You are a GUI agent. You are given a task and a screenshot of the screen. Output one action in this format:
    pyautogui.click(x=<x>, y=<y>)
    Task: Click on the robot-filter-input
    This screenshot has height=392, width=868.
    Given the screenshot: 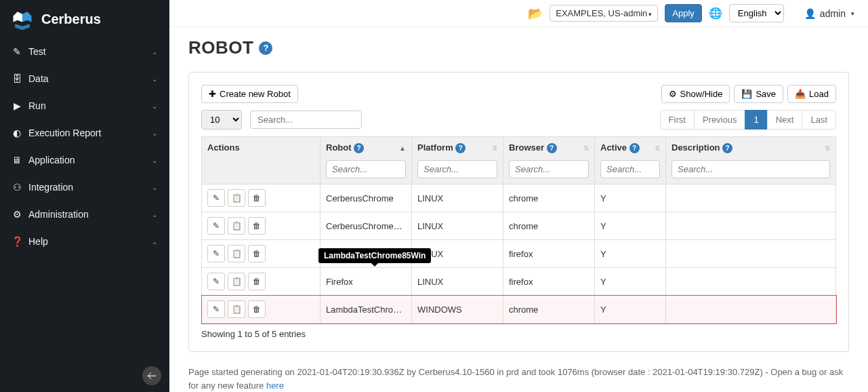 What is the action you would take?
    pyautogui.click(x=366, y=170)
    